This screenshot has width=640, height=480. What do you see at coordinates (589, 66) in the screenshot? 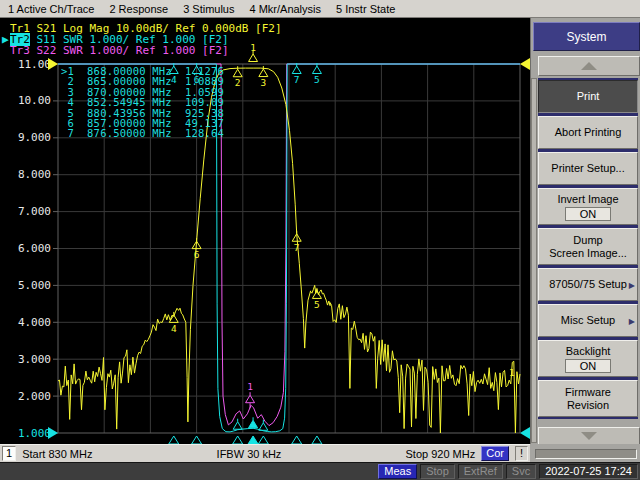
I see `softkey-scroll-up-button` at bounding box center [589, 66].